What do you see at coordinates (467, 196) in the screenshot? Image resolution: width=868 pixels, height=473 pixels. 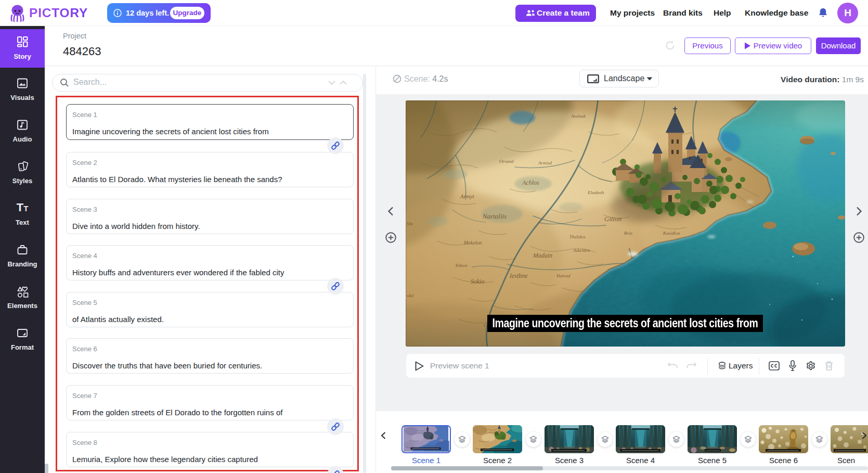 I see `svg-text: Armyt` at bounding box center [467, 196].